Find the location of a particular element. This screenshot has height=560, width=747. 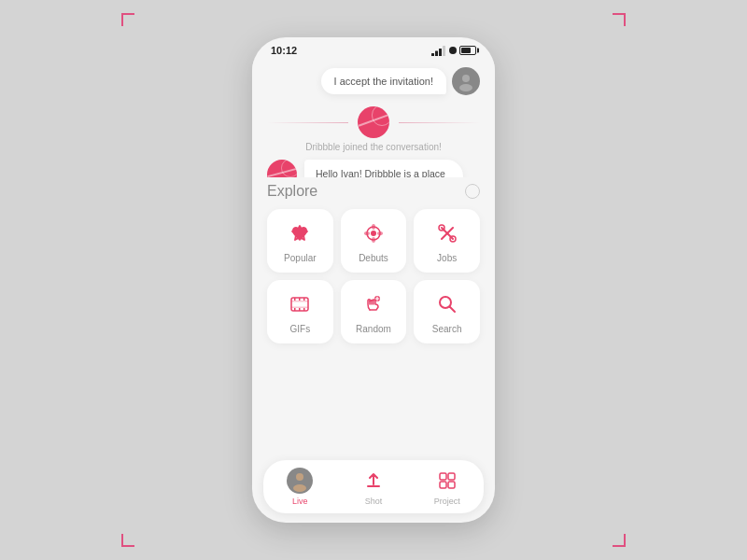

dribbble-ball-divider is located at coordinates (374, 122).